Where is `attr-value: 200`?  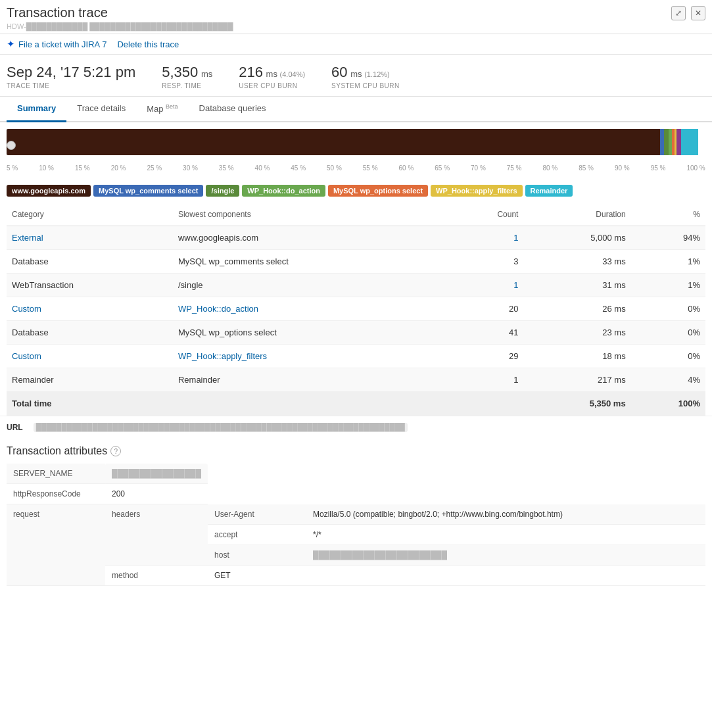 attr-value: 200 is located at coordinates (156, 495).